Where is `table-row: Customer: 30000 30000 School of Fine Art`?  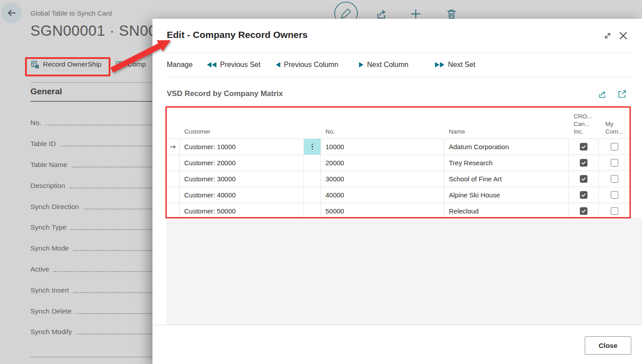
table-row: Customer: 30000 30000 School of Fine Art is located at coordinates (398, 179).